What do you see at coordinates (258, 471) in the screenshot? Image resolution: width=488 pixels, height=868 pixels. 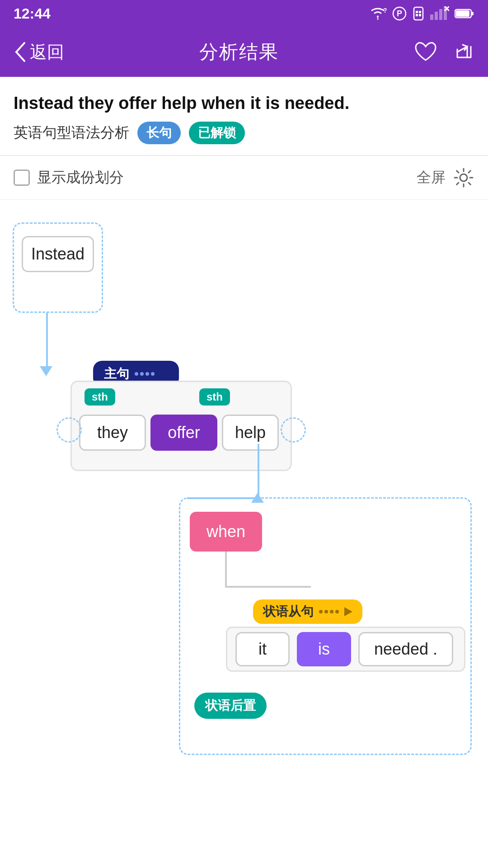 I see `connector-v2` at bounding box center [258, 471].